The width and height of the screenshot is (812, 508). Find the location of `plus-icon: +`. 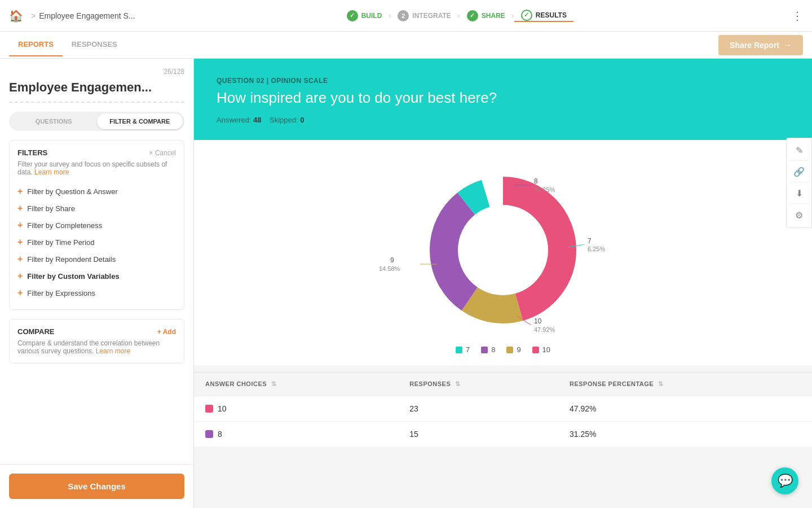

plus-icon: + is located at coordinates (20, 191).